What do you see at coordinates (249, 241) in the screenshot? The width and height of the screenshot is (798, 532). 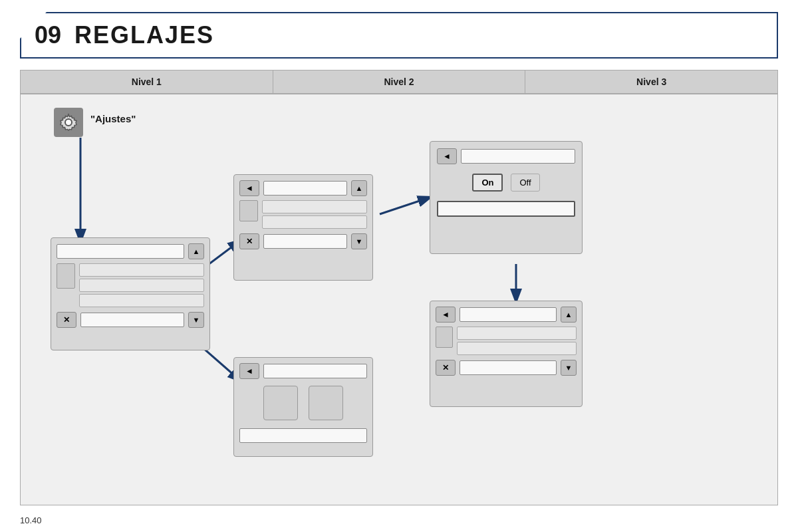 I see `level2-top-cancel-button: ✕` at bounding box center [249, 241].